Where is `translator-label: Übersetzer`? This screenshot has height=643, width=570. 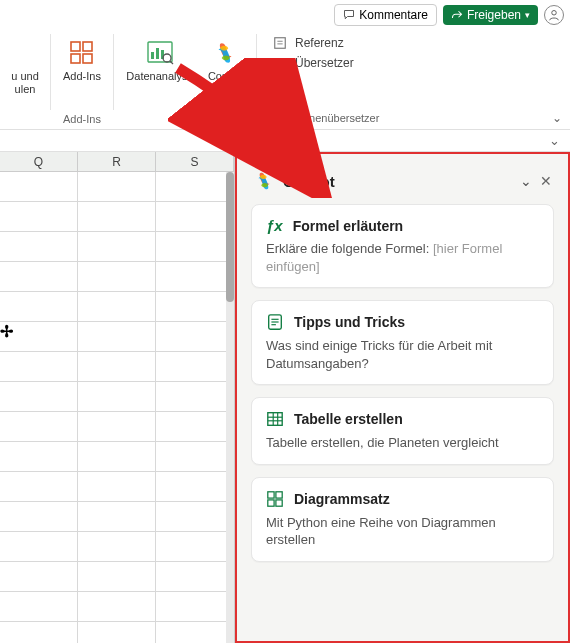
translator-label: Übersetzer is located at coordinates (324, 63).